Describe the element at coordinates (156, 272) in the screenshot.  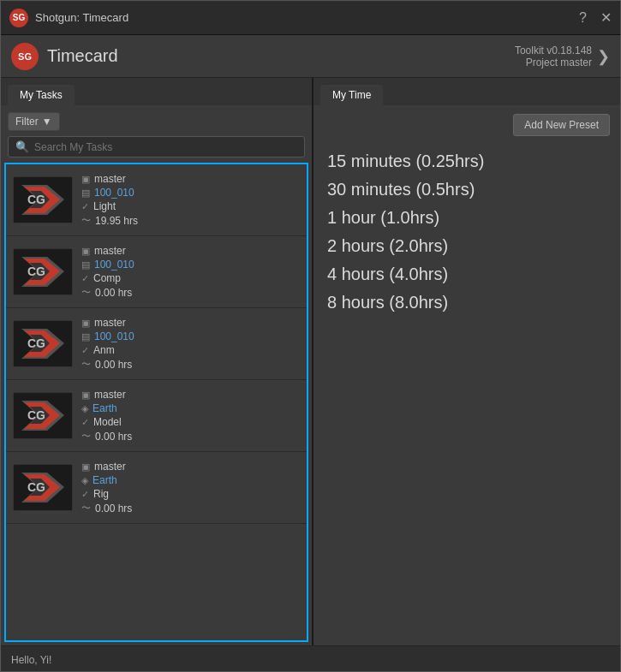
I see `list-item: CG ▣ master ▤ 100_010 ✓ Comp` at that location.